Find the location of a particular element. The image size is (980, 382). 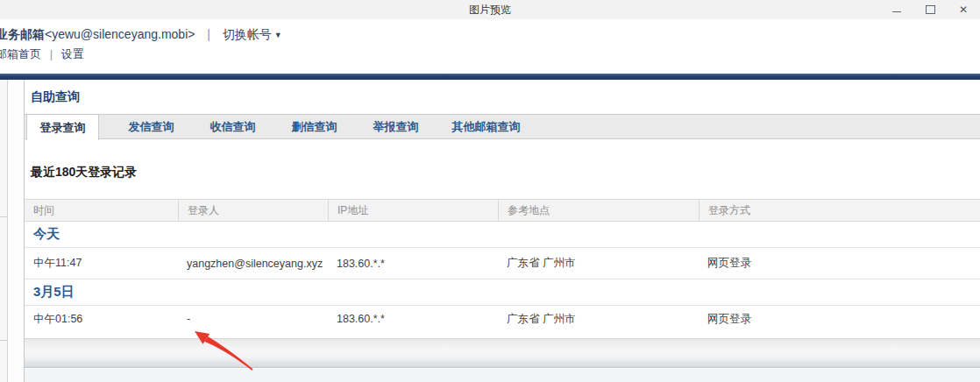

table-row: 中午01:56-183.60.*.*广东省 广州市网页登录 is located at coordinates (502, 319).